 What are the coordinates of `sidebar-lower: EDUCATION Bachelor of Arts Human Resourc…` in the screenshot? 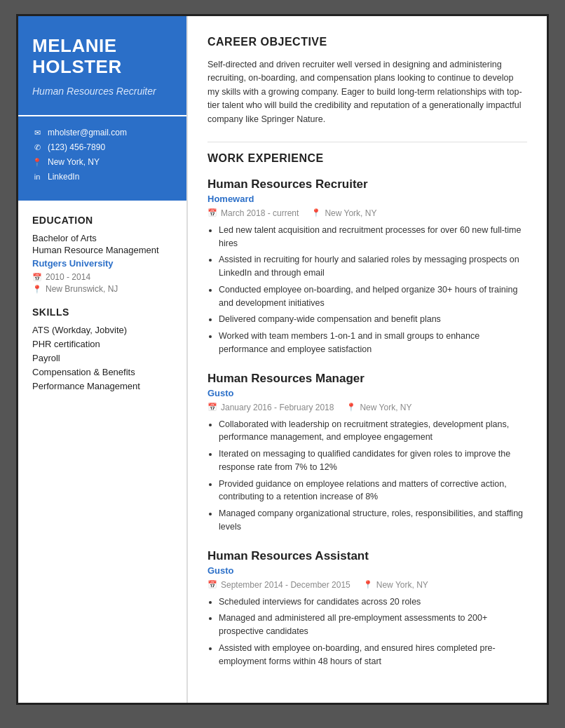 It's located at (102, 304).